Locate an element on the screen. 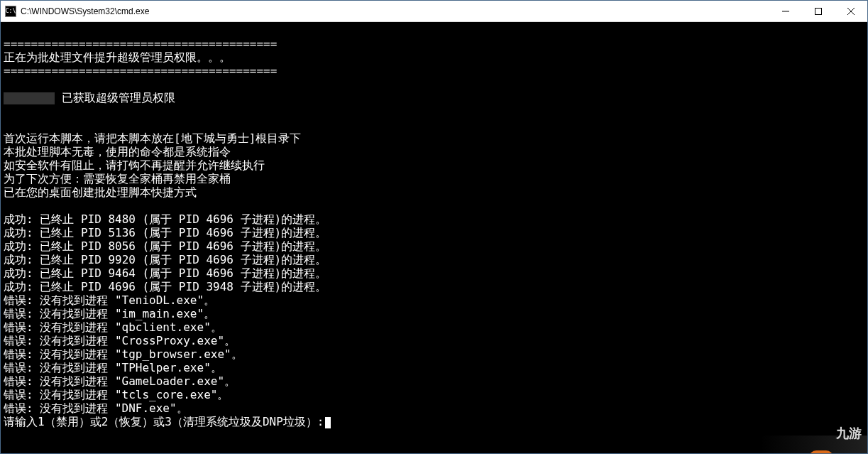 Image resolution: width=868 pixels, height=454 pixels. console-line: 错误: 没有找到进程 "TenioDL.exe"。 is located at coordinates (434, 300).